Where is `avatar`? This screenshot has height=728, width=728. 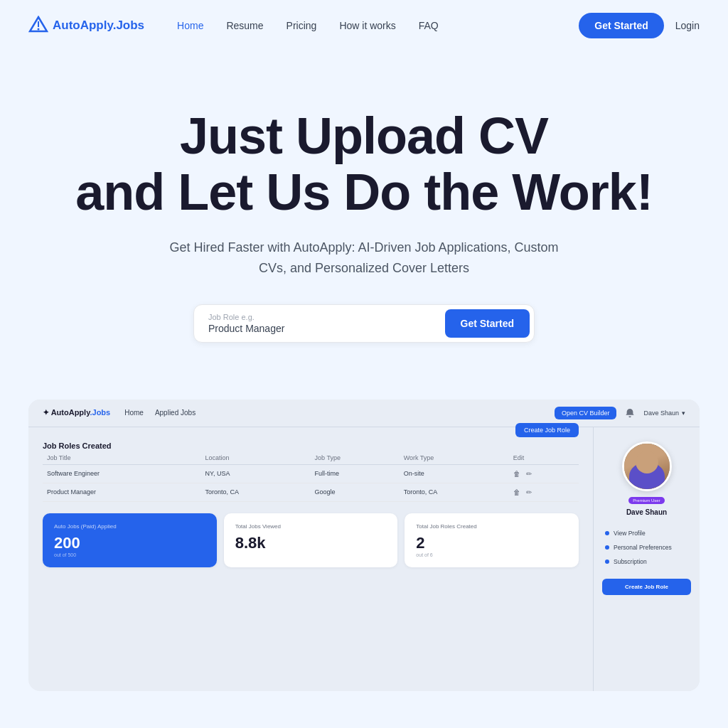
avatar is located at coordinates (647, 466).